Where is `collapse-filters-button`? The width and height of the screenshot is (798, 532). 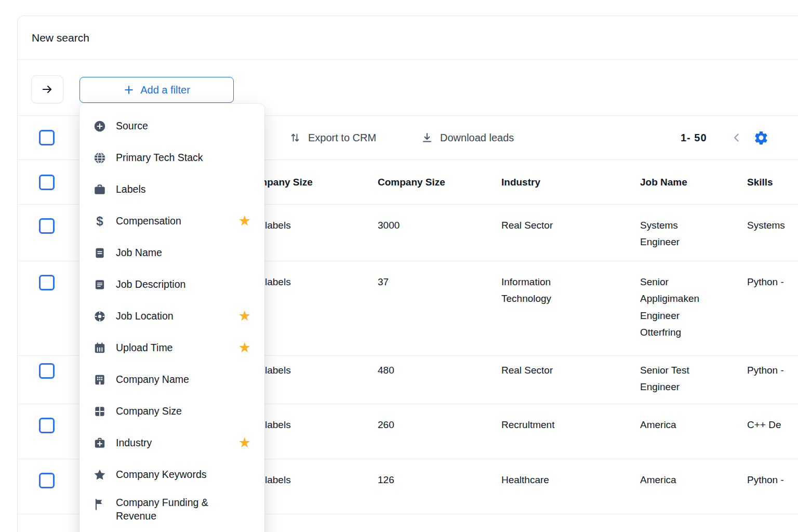 collapse-filters-button is located at coordinates (47, 89).